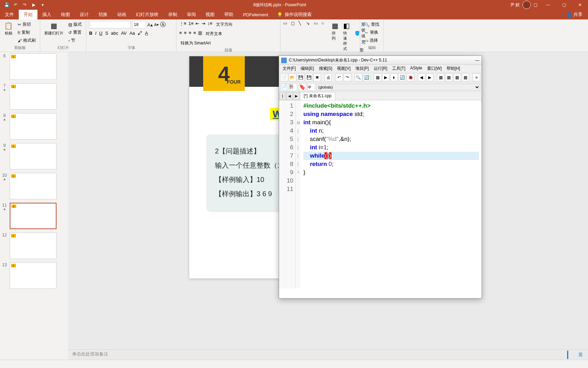 This screenshot has height=368, width=588. What do you see at coordinates (124, 33) in the screenshot?
I see `char-spacing-button: AV` at bounding box center [124, 33].